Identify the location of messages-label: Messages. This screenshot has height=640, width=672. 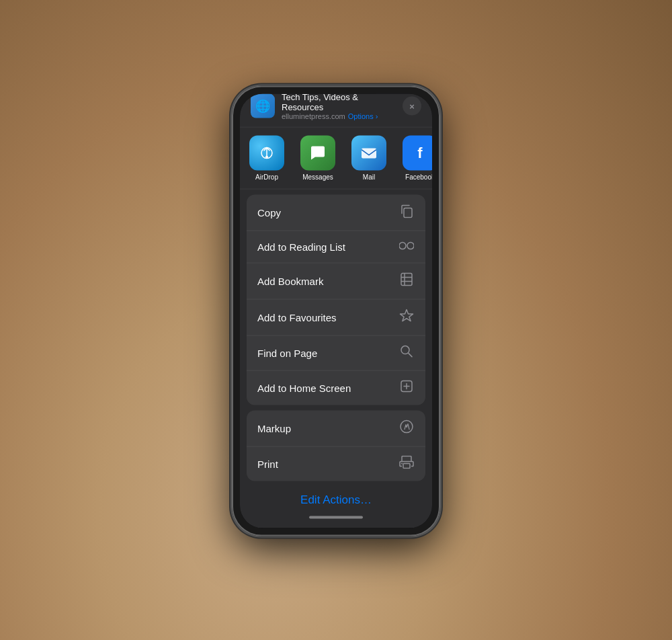
(318, 177).